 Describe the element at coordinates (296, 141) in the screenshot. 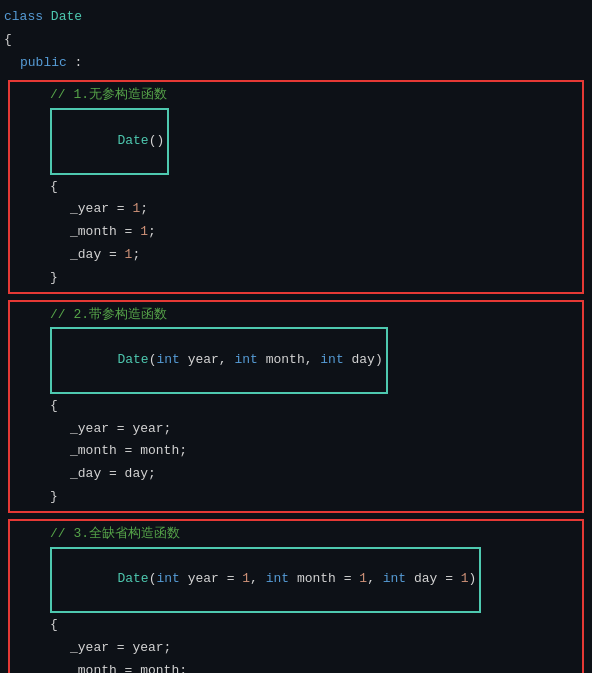

I see `line-sig-1: Date()` at that location.